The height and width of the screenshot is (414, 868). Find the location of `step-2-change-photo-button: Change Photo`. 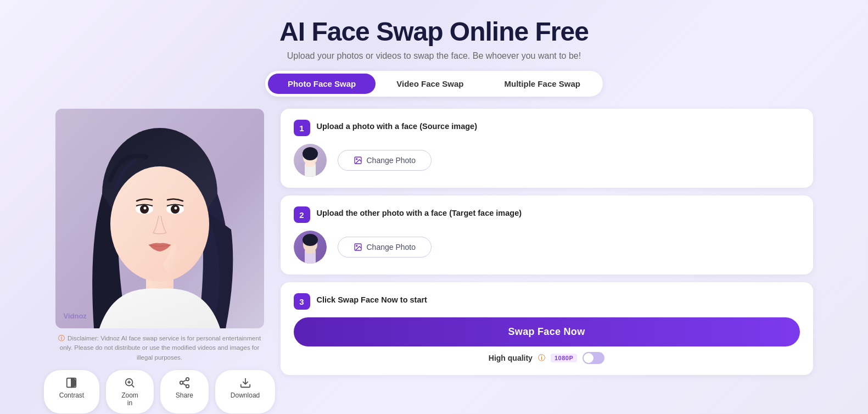

step-2-change-photo-button: Change Photo is located at coordinates (385, 247).